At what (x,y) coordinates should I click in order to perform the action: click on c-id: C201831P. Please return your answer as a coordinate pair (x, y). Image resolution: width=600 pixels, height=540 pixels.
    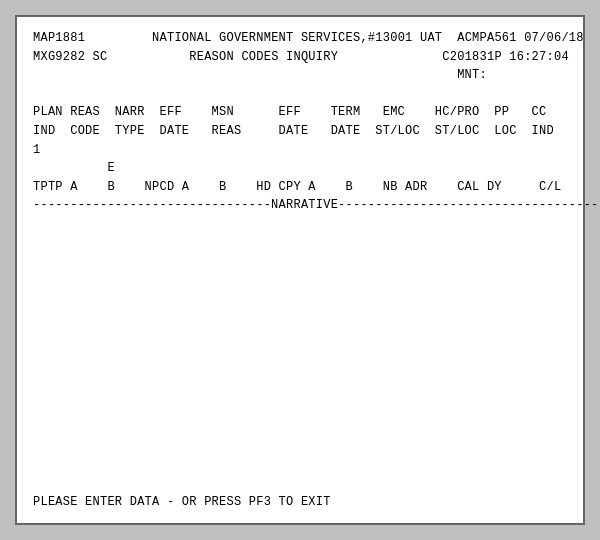
    Looking at the image, I should click on (472, 57).